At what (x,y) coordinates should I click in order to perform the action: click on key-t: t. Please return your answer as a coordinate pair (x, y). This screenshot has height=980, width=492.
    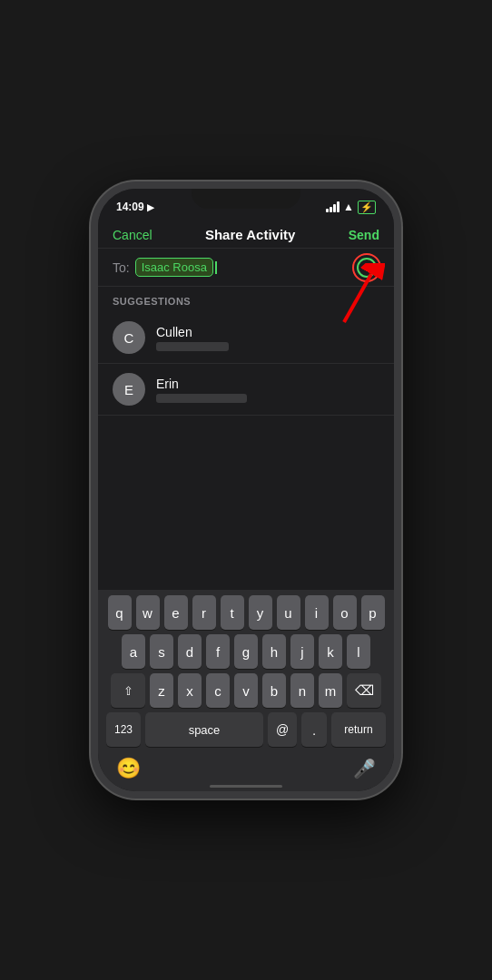
    Looking at the image, I should click on (232, 612).